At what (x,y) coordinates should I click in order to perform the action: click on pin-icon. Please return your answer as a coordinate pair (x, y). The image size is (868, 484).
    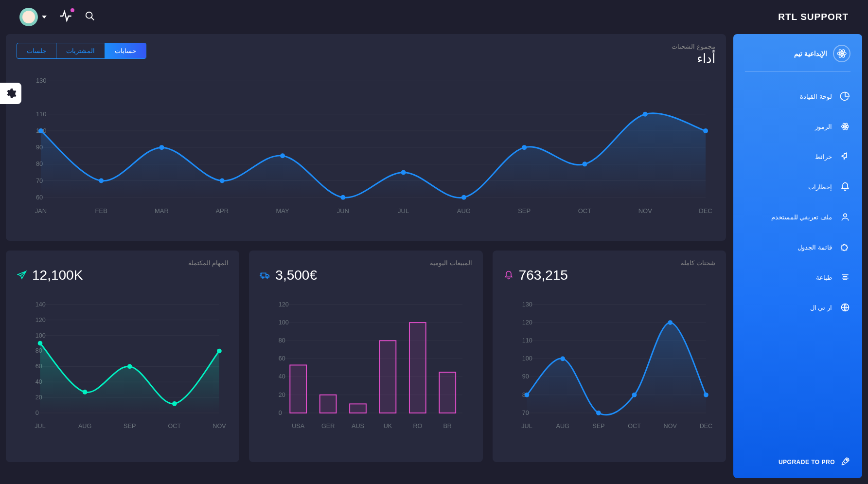
    Looking at the image, I should click on (845, 157).